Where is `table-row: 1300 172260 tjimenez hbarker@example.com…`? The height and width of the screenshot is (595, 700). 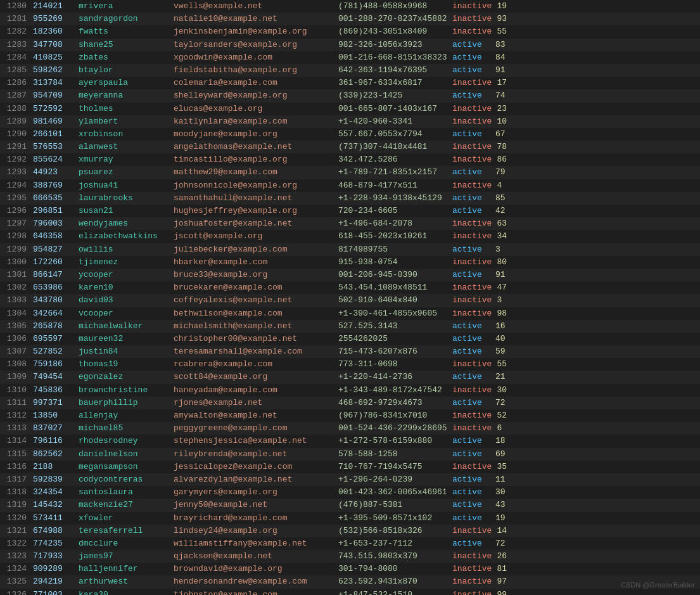 table-row: 1300 172260 tjimenez hbarker@example.com… is located at coordinates (350, 262).